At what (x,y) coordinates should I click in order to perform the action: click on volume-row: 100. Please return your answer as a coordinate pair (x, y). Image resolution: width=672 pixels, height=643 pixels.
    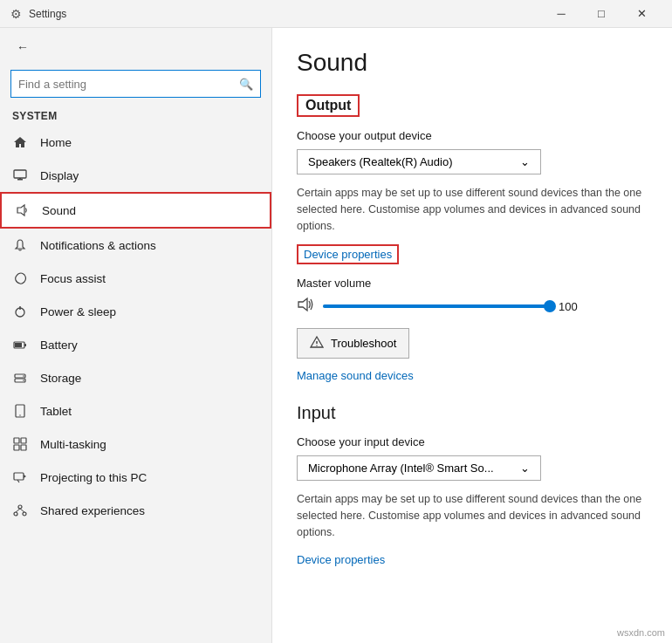
    Looking at the image, I should click on (472, 306).